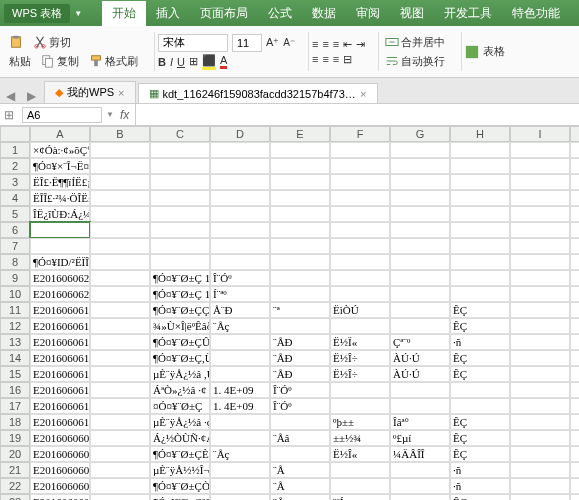 The width and height of the screenshot is (579, 500). Describe the element at coordinates (193, 43) in the screenshot. I see `font-name-select` at that location.